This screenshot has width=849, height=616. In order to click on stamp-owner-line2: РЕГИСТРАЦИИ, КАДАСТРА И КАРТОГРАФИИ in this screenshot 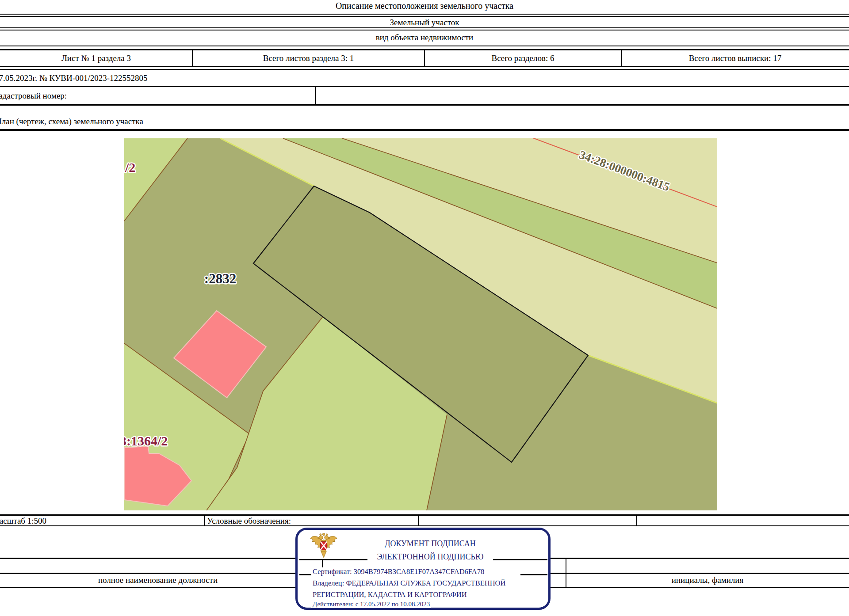, I will do `click(390, 595)`.